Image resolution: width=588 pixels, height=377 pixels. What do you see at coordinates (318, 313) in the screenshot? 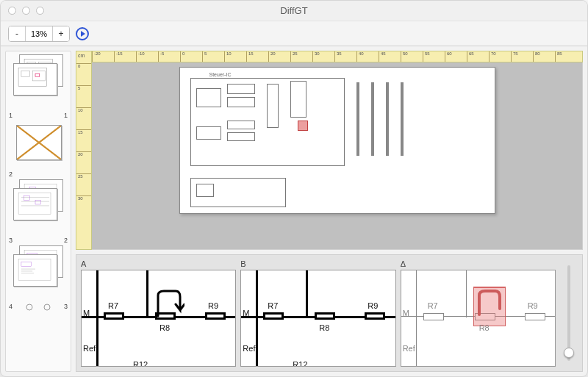
I see `detail-panel-b: B M R7 R8 R9 Ref R12` at bounding box center [318, 313].